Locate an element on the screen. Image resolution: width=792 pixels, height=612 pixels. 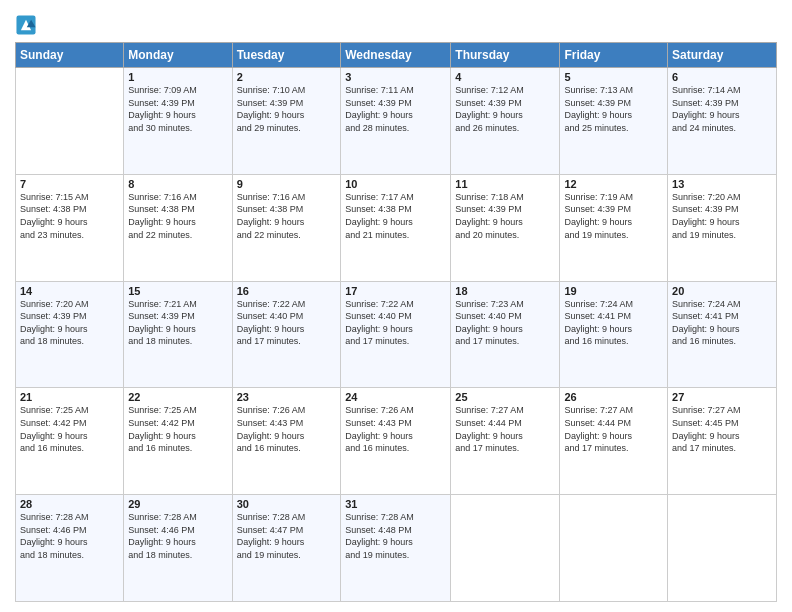
day-info: Sunrise: 7:27 AM Sunset: 4:44 PM Dayligh… is located at coordinates (505, 429).